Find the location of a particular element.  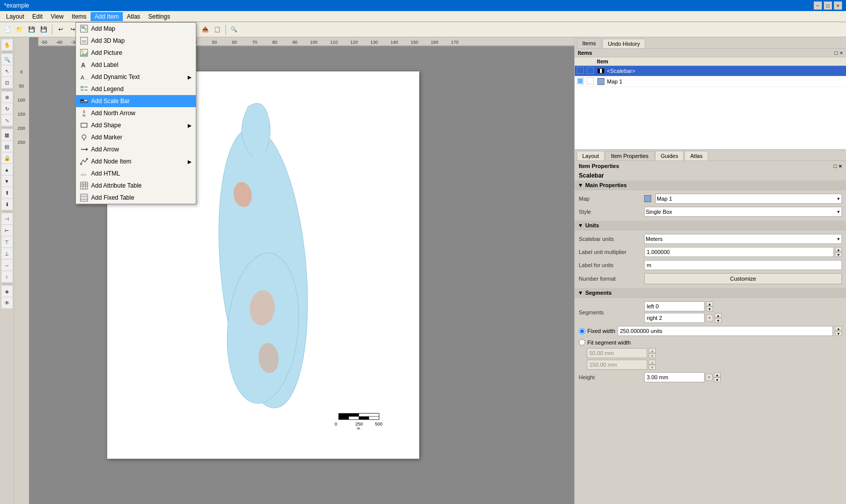

menu-view: View is located at coordinates (57, 17).